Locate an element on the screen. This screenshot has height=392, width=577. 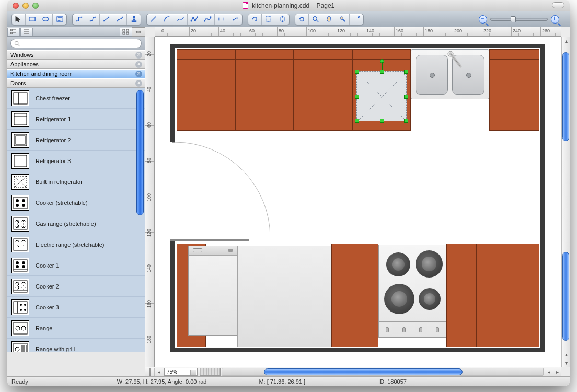
zoom-out-icon is located at coordinates (483, 19).